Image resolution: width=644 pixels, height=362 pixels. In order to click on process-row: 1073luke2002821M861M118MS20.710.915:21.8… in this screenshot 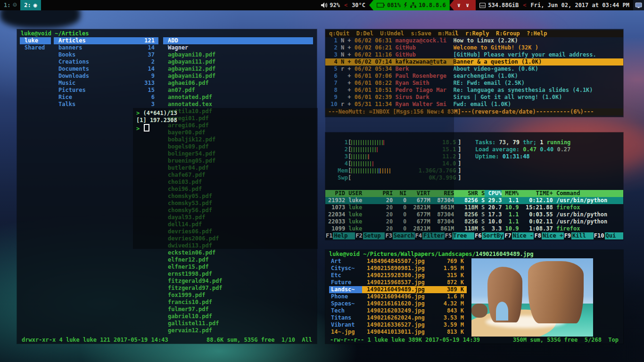, I will do `click(474, 207)`.